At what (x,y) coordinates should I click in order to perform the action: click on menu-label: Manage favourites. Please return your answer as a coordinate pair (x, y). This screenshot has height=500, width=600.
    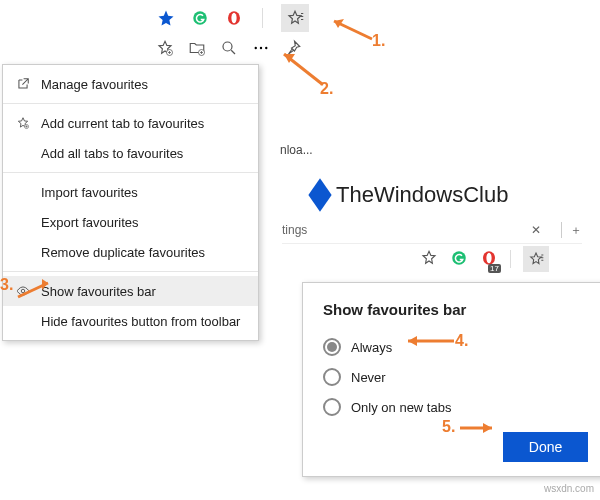
    Looking at the image, I should click on (94, 84).